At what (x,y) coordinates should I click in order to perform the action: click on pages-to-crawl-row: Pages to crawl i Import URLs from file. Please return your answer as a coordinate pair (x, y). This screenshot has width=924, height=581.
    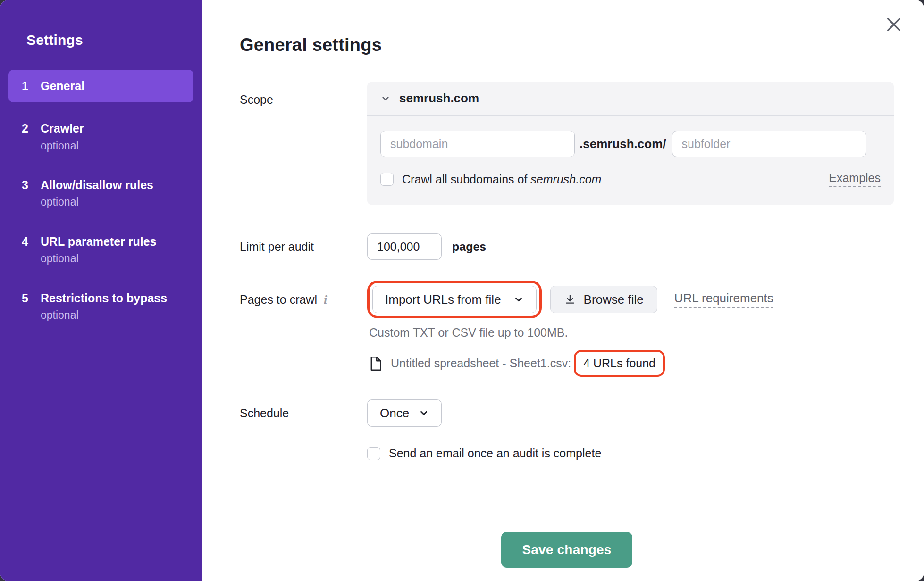
    Looking at the image, I should click on (567, 329).